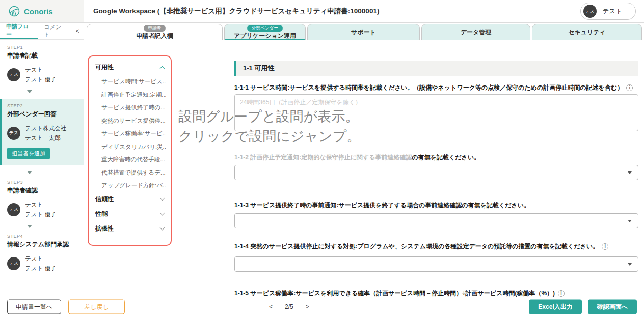 The width and height of the screenshot is (644, 315). I want to click on page-title: Google Workspace (【非推奨サービス用】クラウドサービスセキュリ…, so click(236, 11).